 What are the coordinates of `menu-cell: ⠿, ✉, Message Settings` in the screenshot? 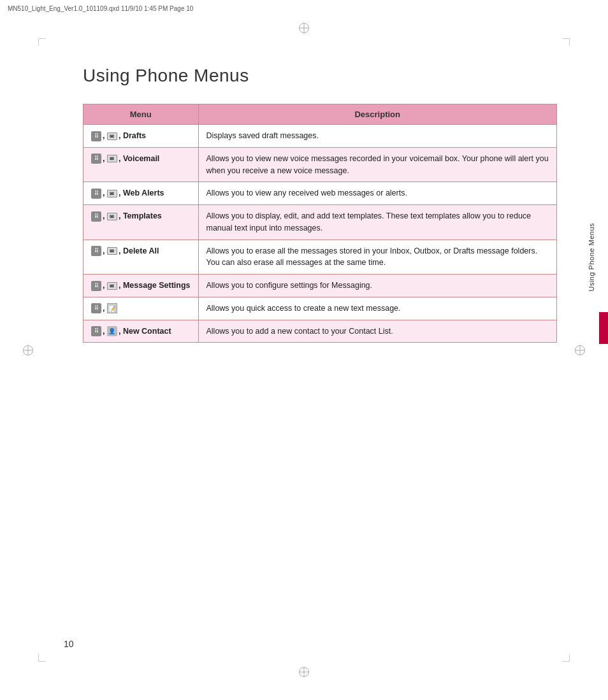 It's located at (141, 286).